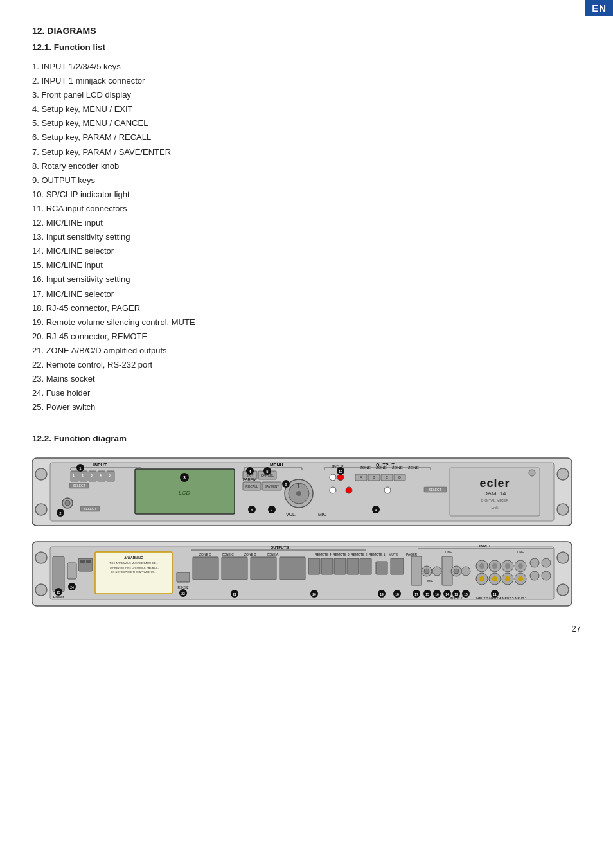 The width and height of the screenshot is (613, 868). What do you see at coordinates (427, 594) in the screenshot?
I see `svg-text: 15` at bounding box center [427, 594].